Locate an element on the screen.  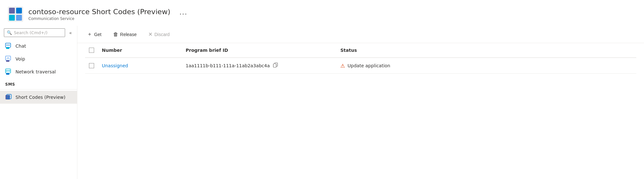
sidebar-item-network-traversal: Network traversal is located at coordinates (39, 72).